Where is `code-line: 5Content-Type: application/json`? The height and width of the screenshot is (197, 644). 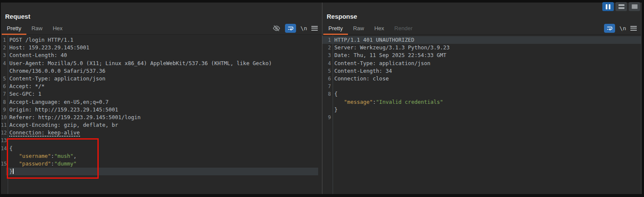 code-line: 5Content-Type: application/json is located at coordinates (162, 79).